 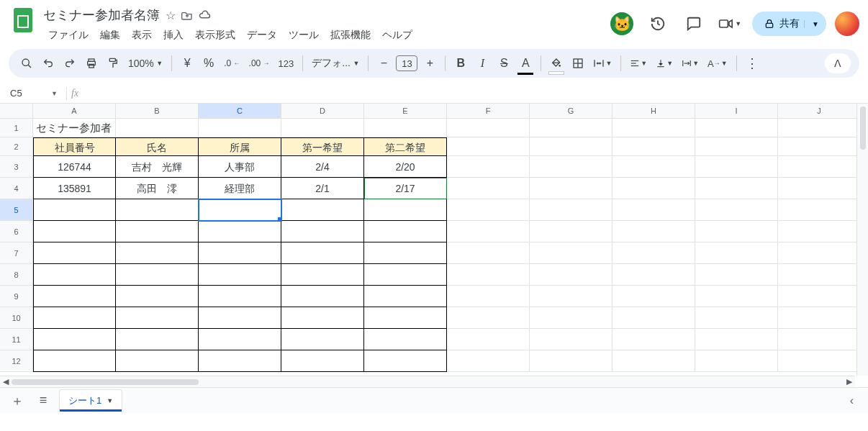 I want to click on percent-button: %, so click(x=209, y=63).